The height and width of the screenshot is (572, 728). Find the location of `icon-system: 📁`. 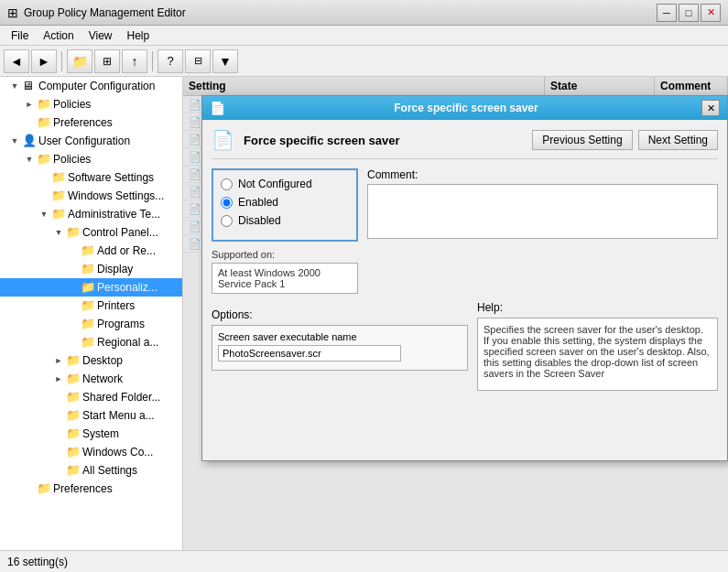

icon-system: 📁 is located at coordinates (73, 434).